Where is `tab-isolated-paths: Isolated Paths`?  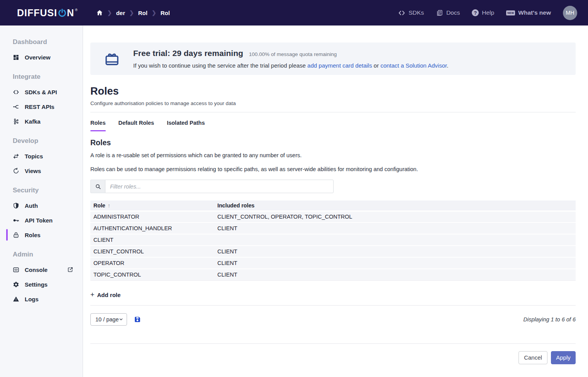 tab-isolated-paths: Isolated Paths is located at coordinates (186, 124).